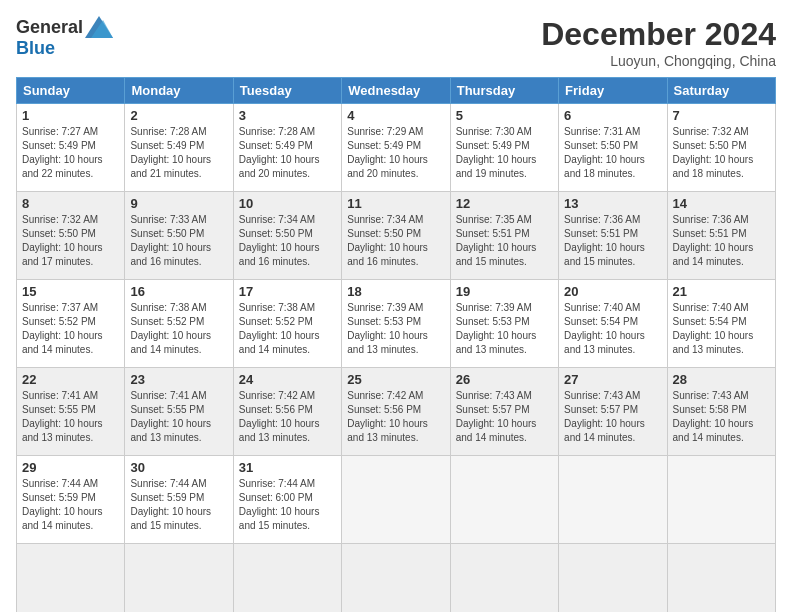  I want to click on header-thursday: Thursday, so click(504, 91).